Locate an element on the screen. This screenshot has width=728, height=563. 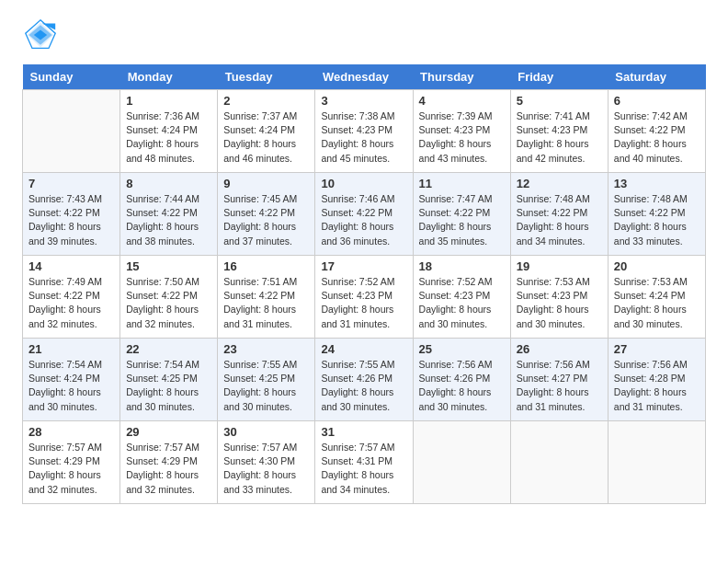
calendar-cell: 29Sunrise: 7:57 AM Sunset: 4:29 PM Dayli… is located at coordinates (169, 463).